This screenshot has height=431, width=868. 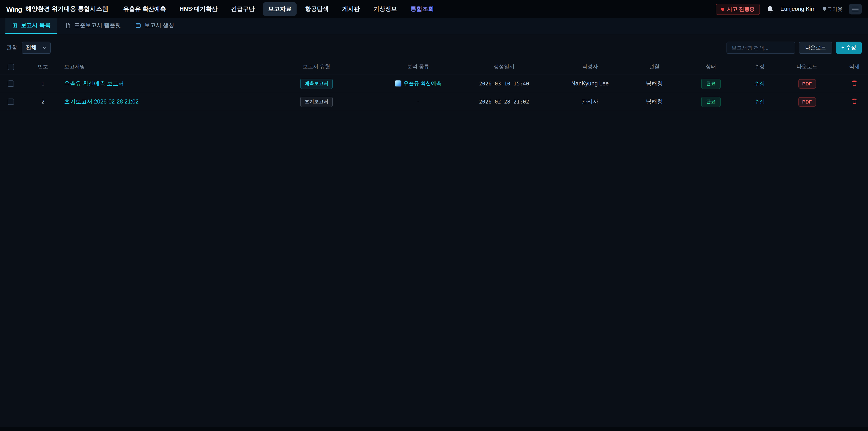 I want to click on col-header-edit: 수정, so click(x=760, y=67).